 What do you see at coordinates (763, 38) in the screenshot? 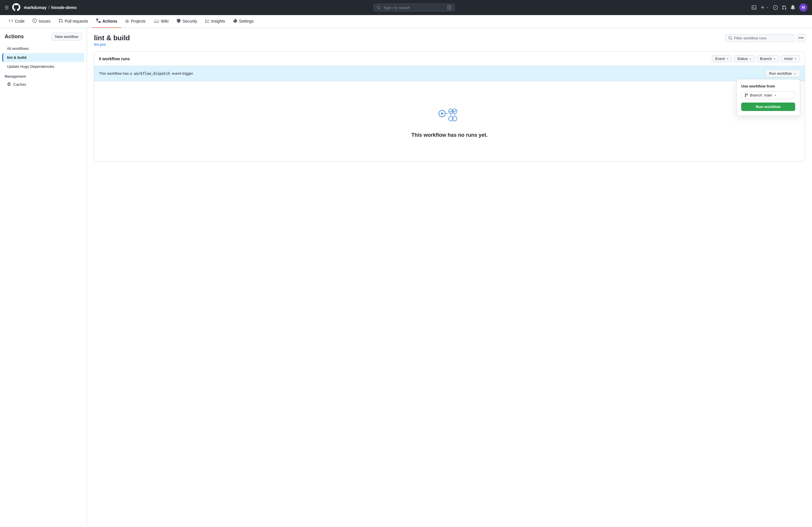
I see `filter-input` at bounding box center [763, 38].